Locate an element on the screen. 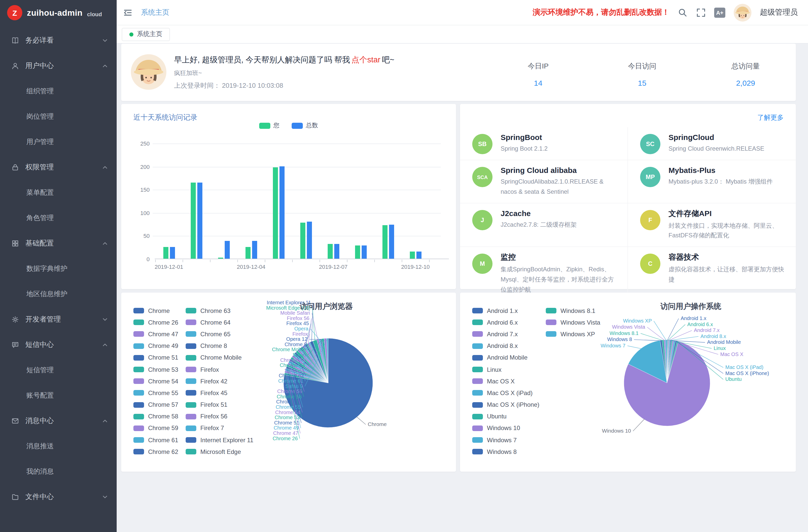  fullscreen-icon is located at coordinates (701, 13).